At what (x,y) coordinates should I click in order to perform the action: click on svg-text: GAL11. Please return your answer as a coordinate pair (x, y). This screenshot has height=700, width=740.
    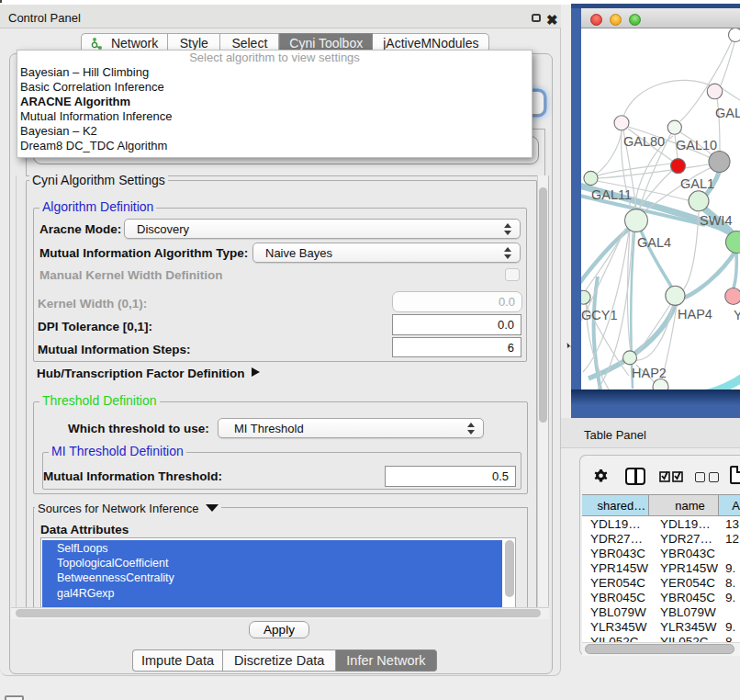
    Looking at the image, I should click on (611, 195).